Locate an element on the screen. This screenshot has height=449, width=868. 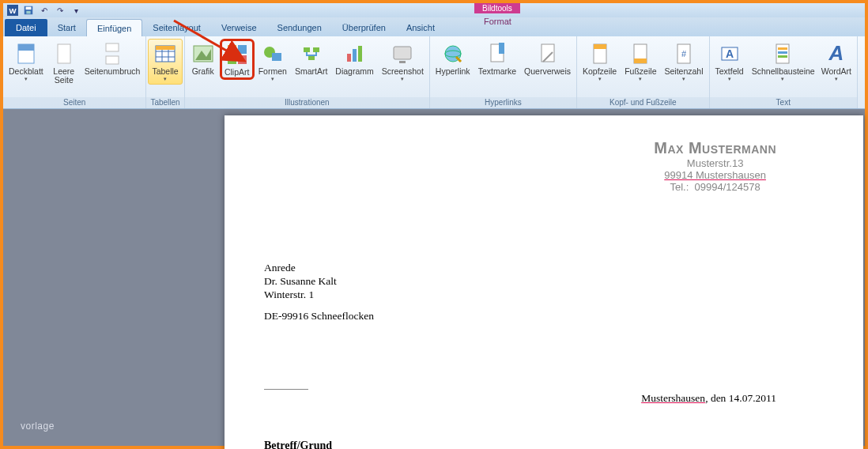
tab-einfügen: Einfügen is located at coordinates (114, 28).